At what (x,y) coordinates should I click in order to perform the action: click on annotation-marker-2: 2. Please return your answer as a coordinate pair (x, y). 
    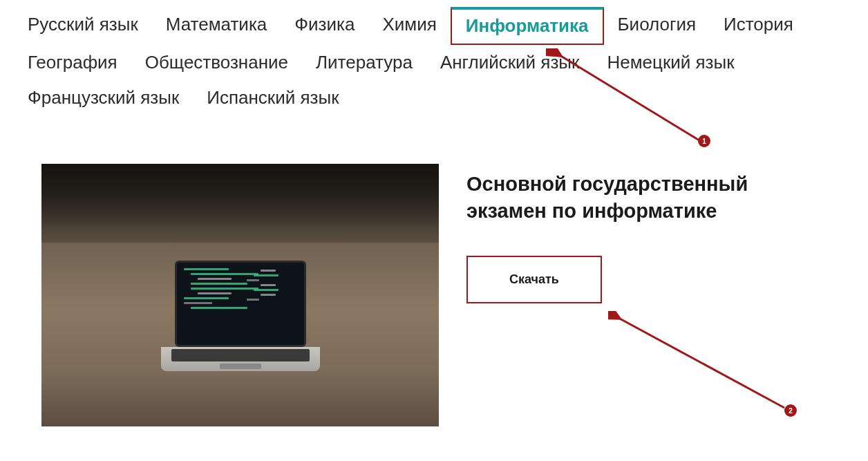
    Looking at the image, I should click on (791, 411).